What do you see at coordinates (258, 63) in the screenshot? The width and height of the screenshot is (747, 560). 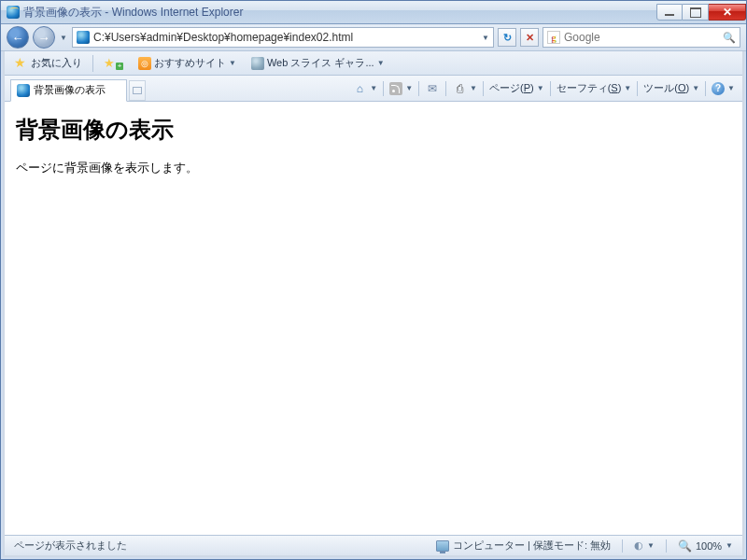 I see `page-icon` at bounding box center [258, 63].